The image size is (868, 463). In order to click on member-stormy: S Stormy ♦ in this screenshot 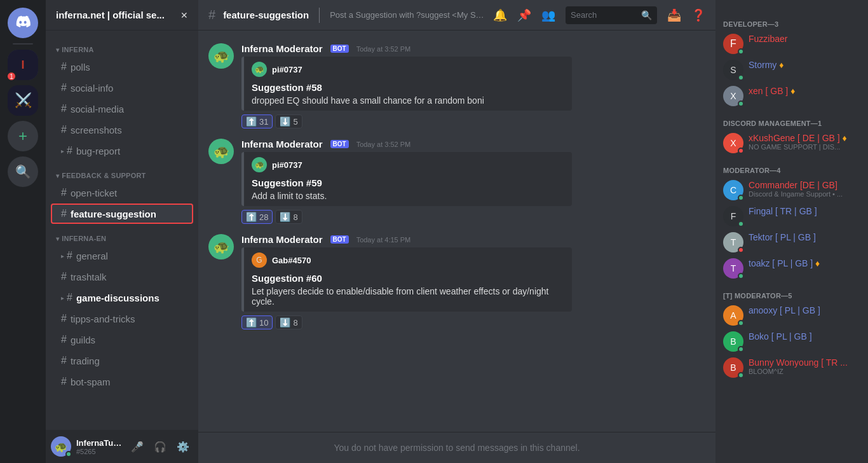, I will do `click(792, 70)`.